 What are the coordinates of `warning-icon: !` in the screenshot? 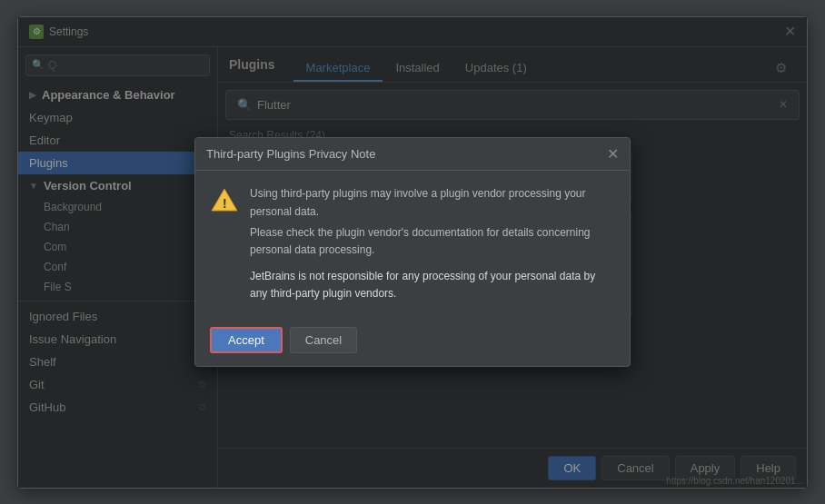 It's located at (224, 200).